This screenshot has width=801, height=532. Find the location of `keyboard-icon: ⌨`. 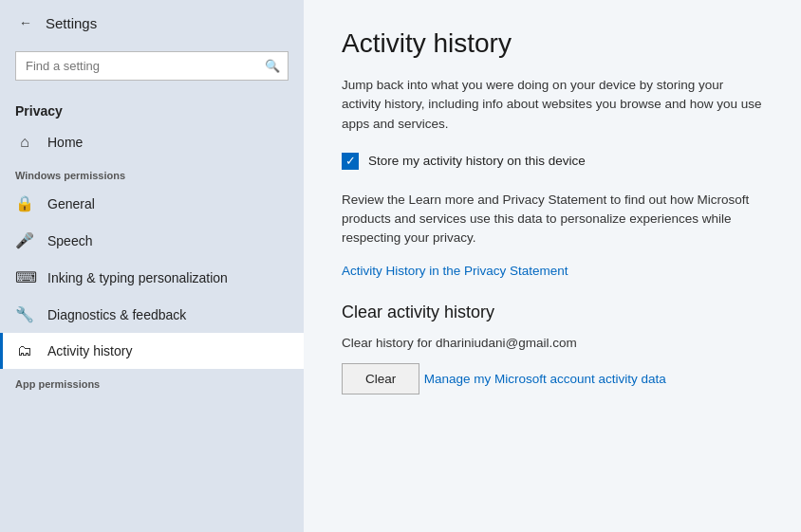

keyboard-icon: ⌨ is located at coordinates (25, 277).